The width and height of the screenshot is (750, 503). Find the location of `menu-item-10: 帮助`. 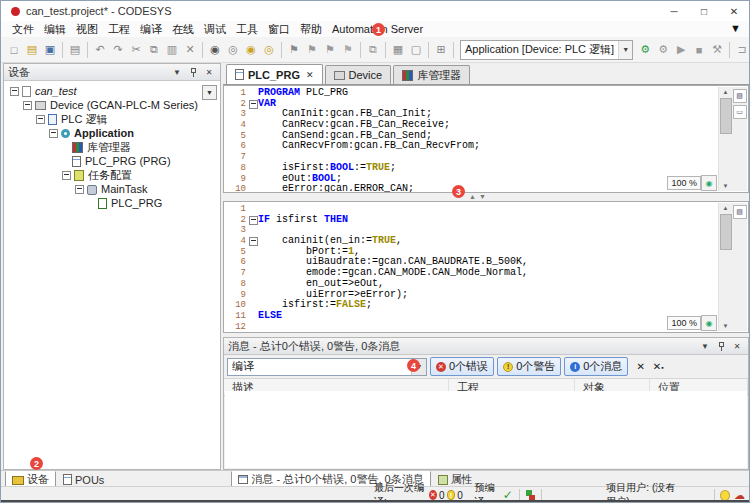

menu-item-10: 帮助 is located at coordinates (311, 30).